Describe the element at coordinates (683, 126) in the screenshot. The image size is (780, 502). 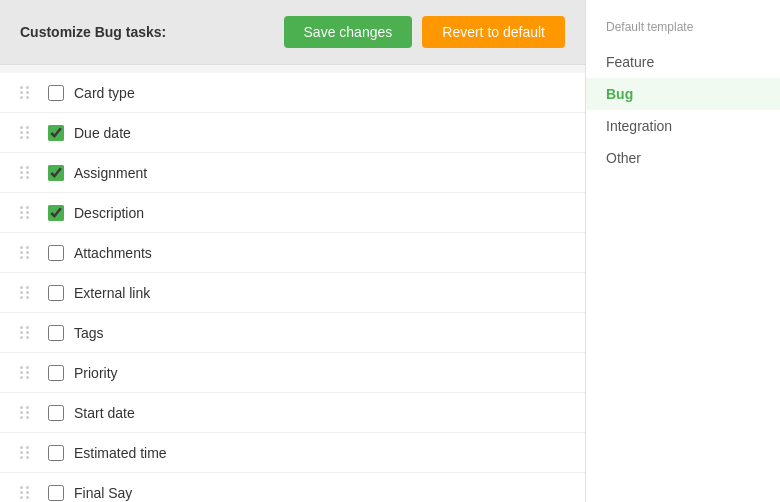
I see `sidebar-item-integration: Integration` at that location.